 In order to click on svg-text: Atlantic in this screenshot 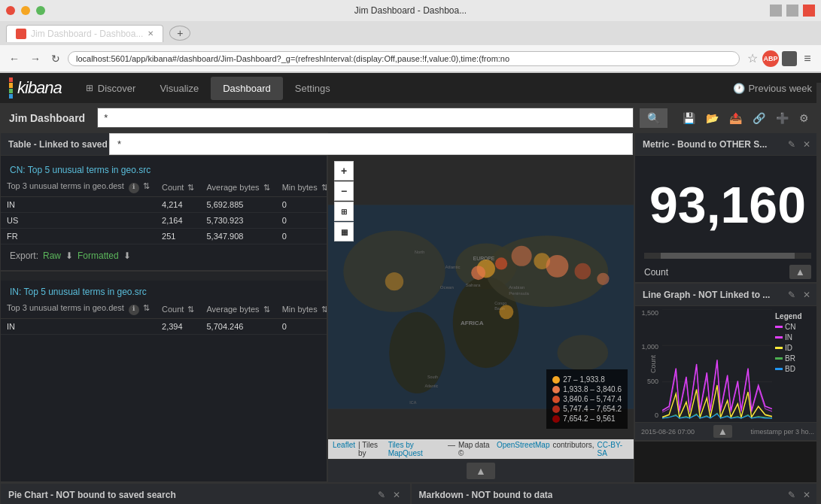, I will do `click(453, 266)`.